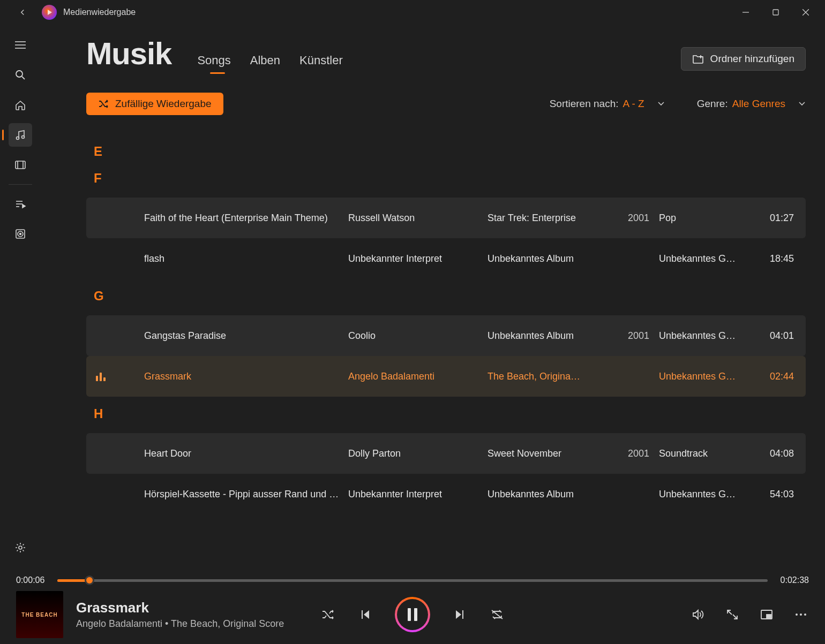 The height and width of the screenshot is (644, 825). What do you see at coordinates (751, 104) in the screenshot?
I see `genre-dropdown: Genre: Alle Genres` at bounding box center [751, 104].